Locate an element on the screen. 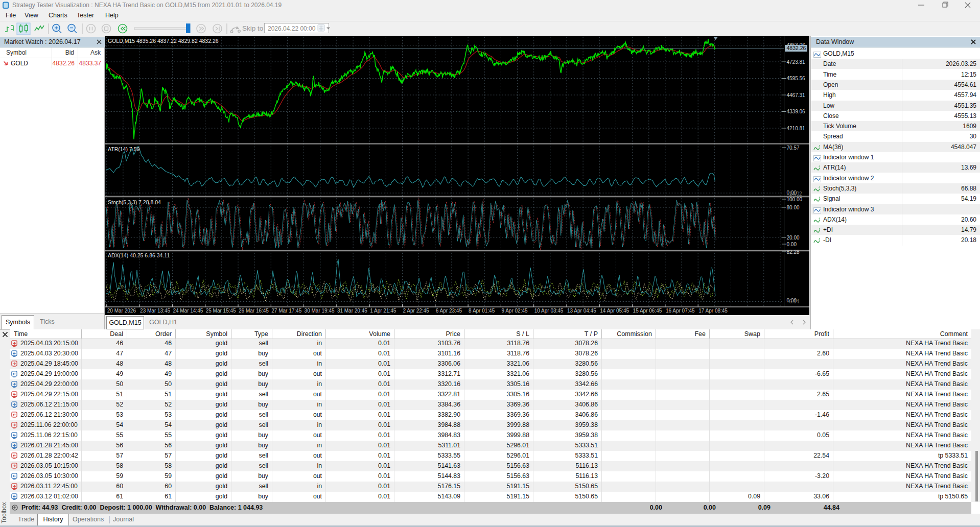 Image resolution: width=980 pixels, height=527 pixels. svg-text: 4595.56 is located at coordinates (796, 79).